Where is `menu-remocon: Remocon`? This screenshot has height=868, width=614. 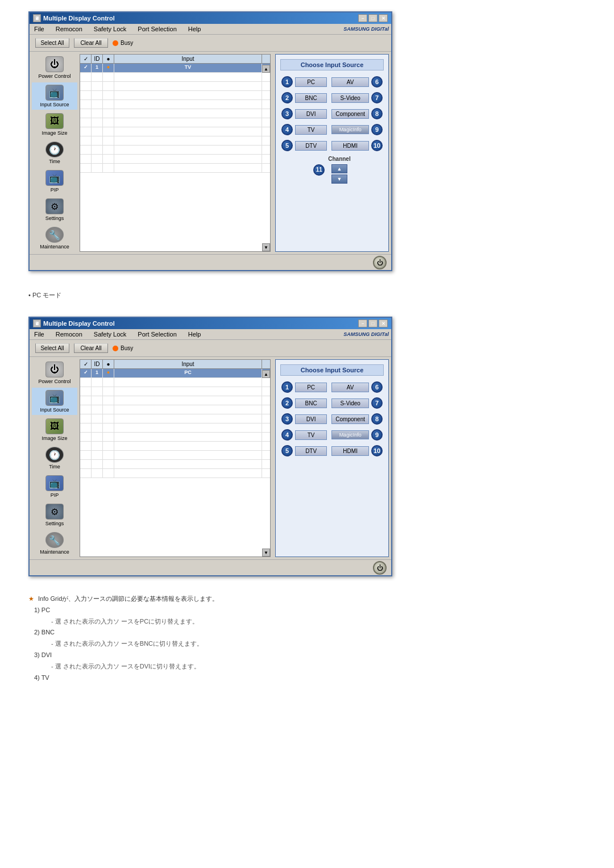
menu-remocon: Remocon is located at coordinates (69, 29).